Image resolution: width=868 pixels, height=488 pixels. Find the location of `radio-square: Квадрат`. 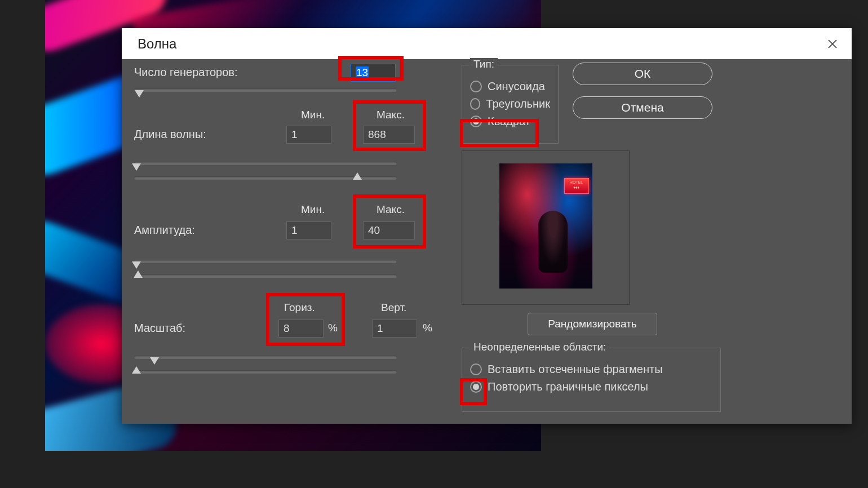

radio-square: Квадрат is located at coordinates (510, 122).